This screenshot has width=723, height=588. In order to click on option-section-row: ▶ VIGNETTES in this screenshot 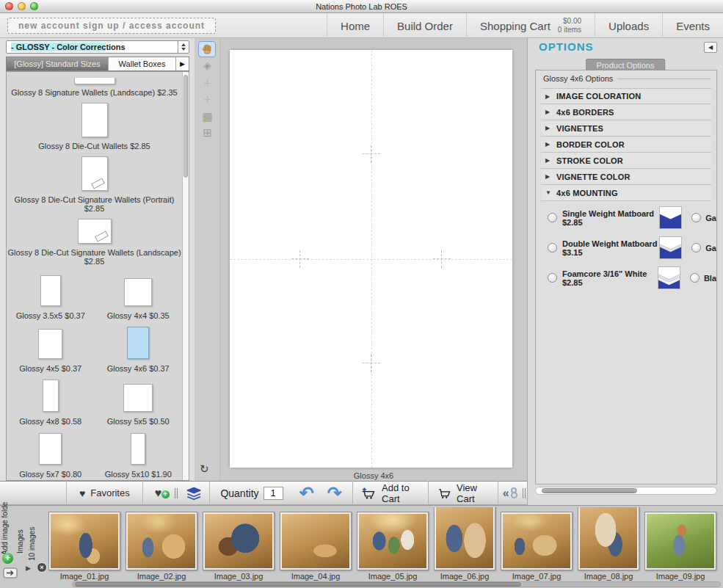, I will do `click(626, 128)`.